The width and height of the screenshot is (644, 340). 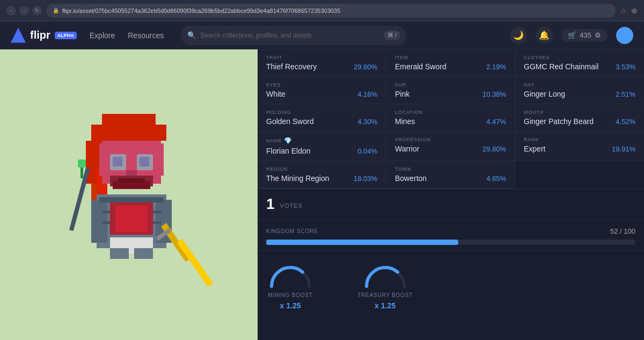 What do you see at coordinates (544, 35) in the screenshot?
I see `notifications-button: 🔔` at bounding box center [544, 35].